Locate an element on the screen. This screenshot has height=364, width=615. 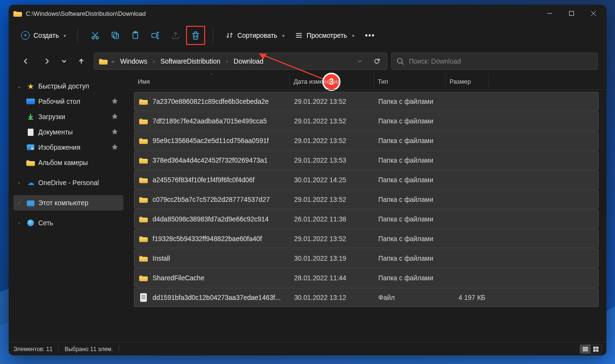
file-icon is located at coordinates (143, 298).